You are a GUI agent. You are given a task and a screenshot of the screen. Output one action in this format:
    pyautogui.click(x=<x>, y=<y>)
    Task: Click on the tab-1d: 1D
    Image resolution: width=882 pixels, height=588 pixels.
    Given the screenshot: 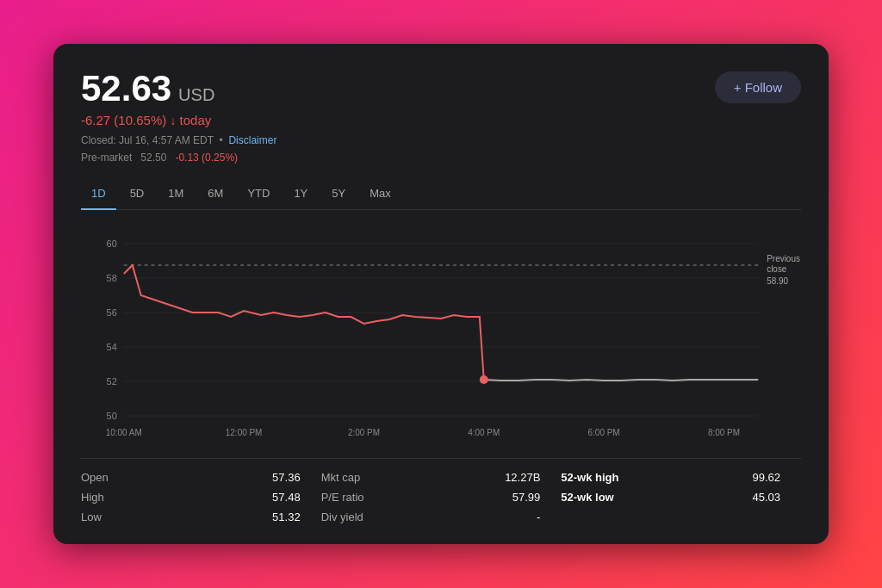 What is the action you would take?
    pyautogui.click(x=98, y=196)
    